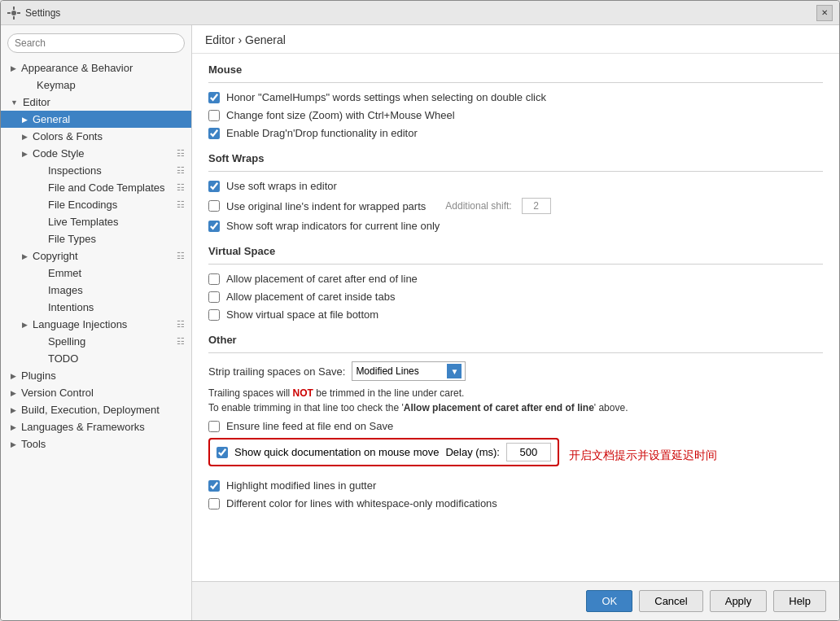 This screenshot has width=840, height=621. What do you see at coordinates (409, 371) in the screenshot?
I see `strip-dropdown: Modified Lines ▼` at bounding box center [409, 371].